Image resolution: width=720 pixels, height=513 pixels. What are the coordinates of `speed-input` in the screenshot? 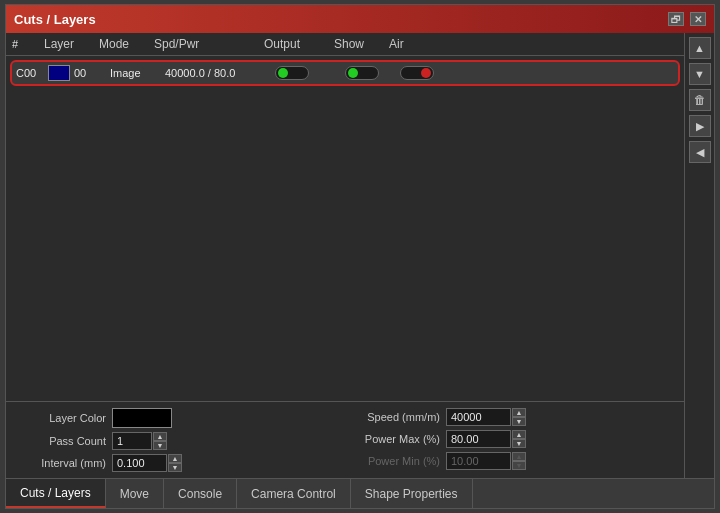 It's located at (478, 417).